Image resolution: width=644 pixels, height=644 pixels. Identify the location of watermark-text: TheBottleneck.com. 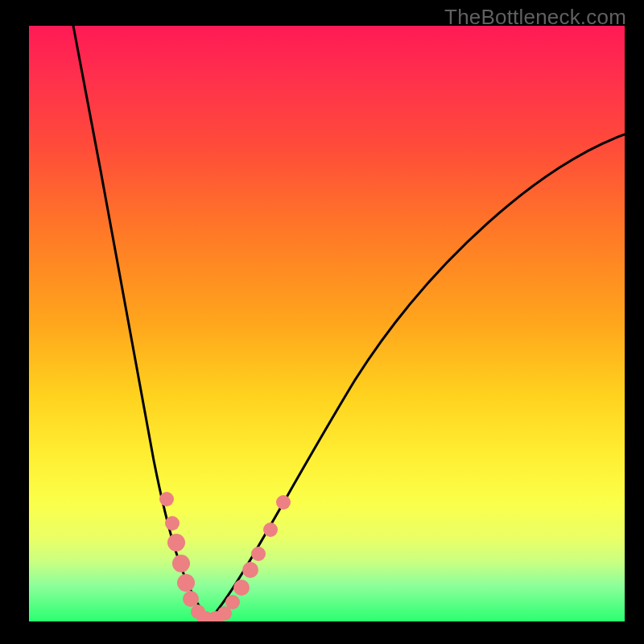
(535, 18).